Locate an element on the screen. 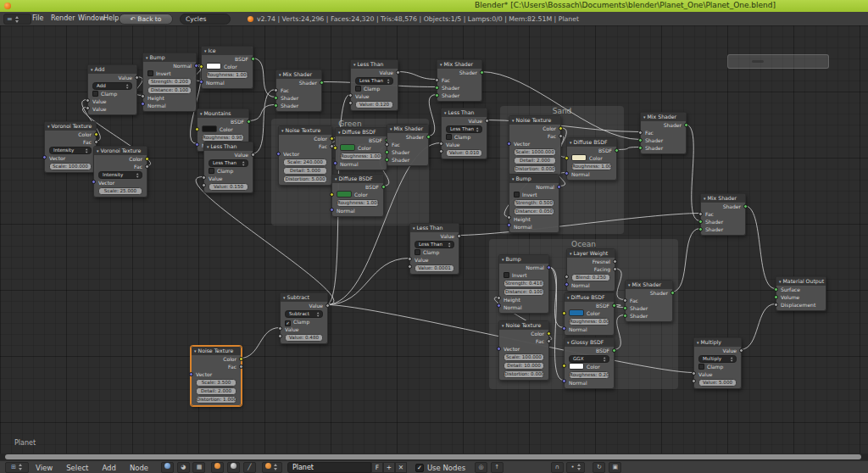 The image size is (868, 473). shader-type-linestyle-icon: ╱ is located at coordinates (249, 468).